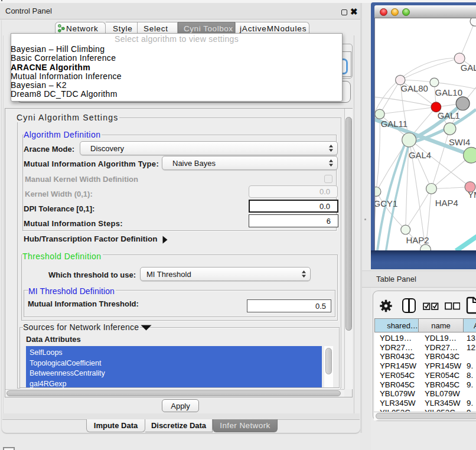 The width and height of the screenshot is (476, 450). What do you see at coordinates (395, 124) in the screenshot?
I see `svg-text: GAL11` at bounding box center [395, 124].